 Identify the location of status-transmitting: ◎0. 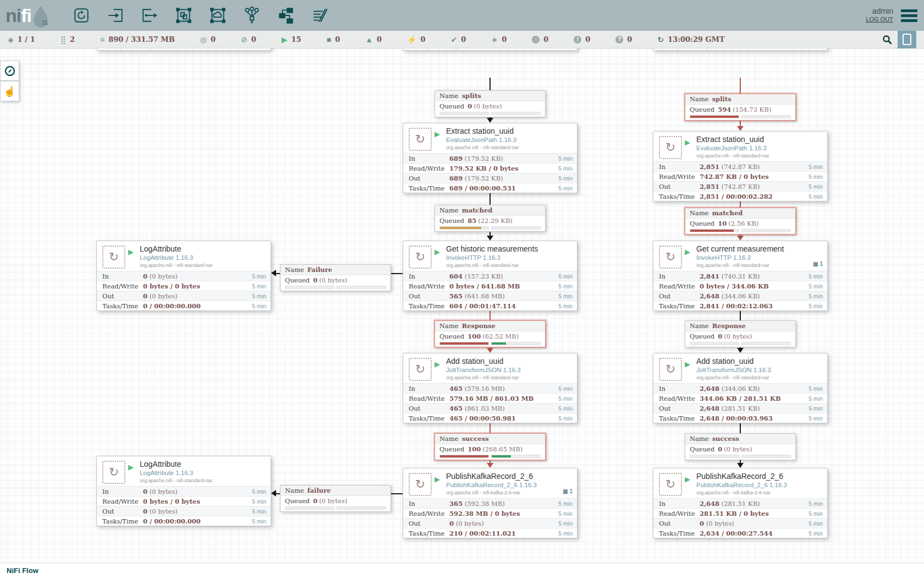
(208, 40).